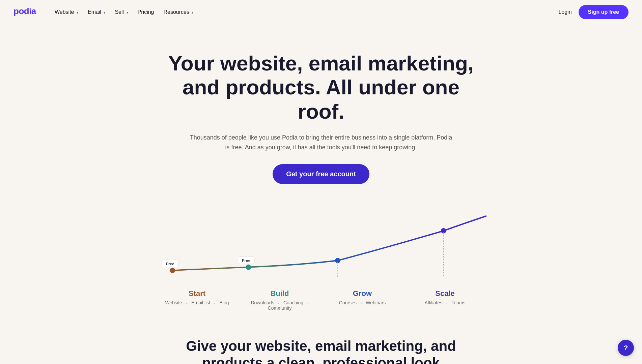  What do you see at coordinates (146, 12) in the screenshot?
I see `nav-item-pricing: Pricing` at bounding box center [146, 12].